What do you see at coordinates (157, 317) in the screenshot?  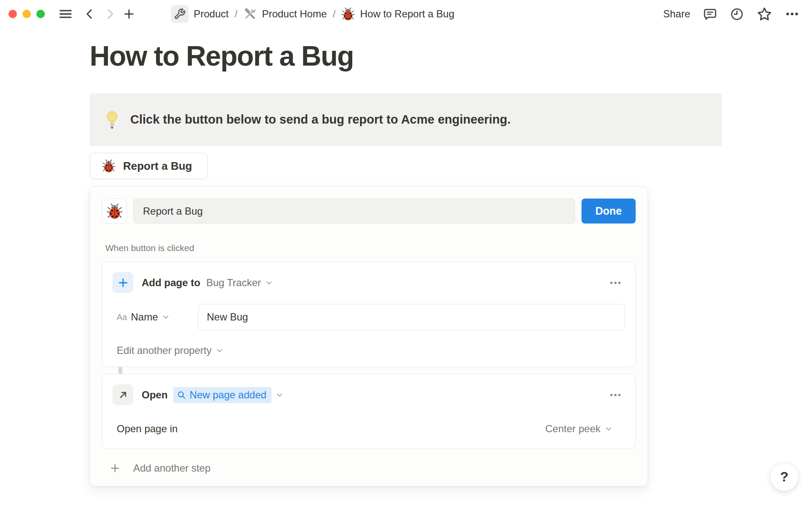 I see `property-select-dropdown: Aa Name` at bounding box center [157, 317].